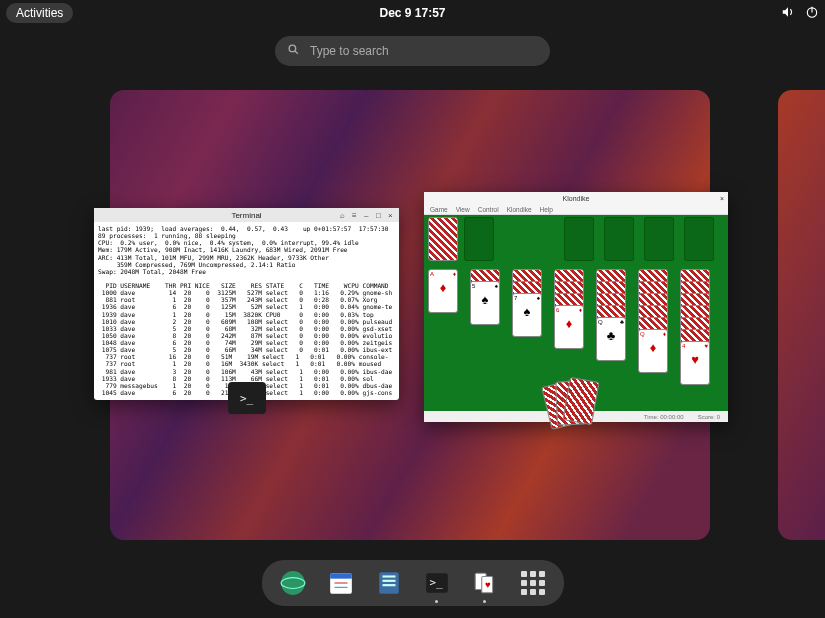 The height and width of the screenshot is (618, 825). I want to click on terminal-content: last pid: 1939; load averages: 0.44, 0.5…, so click(246, 311).